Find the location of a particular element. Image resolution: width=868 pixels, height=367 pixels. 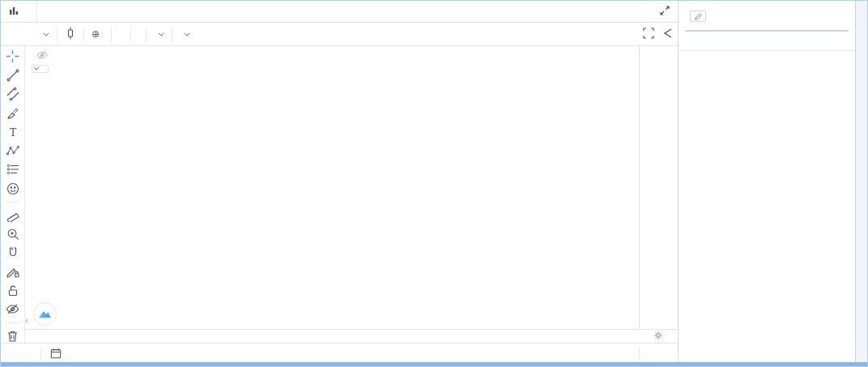

price-axis is located at coordinates (658, 188).